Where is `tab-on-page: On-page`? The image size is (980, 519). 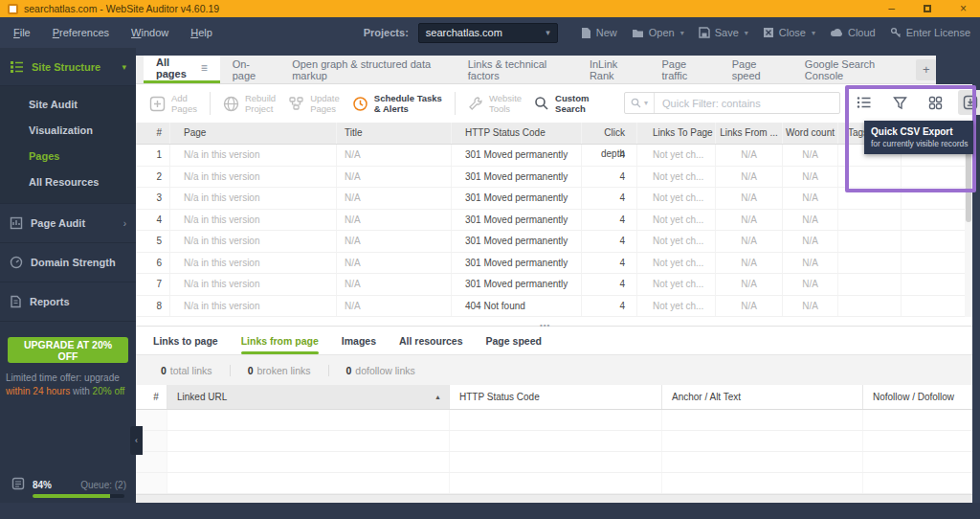
tab-on-page: On-page is located at coordinates (251, 69).